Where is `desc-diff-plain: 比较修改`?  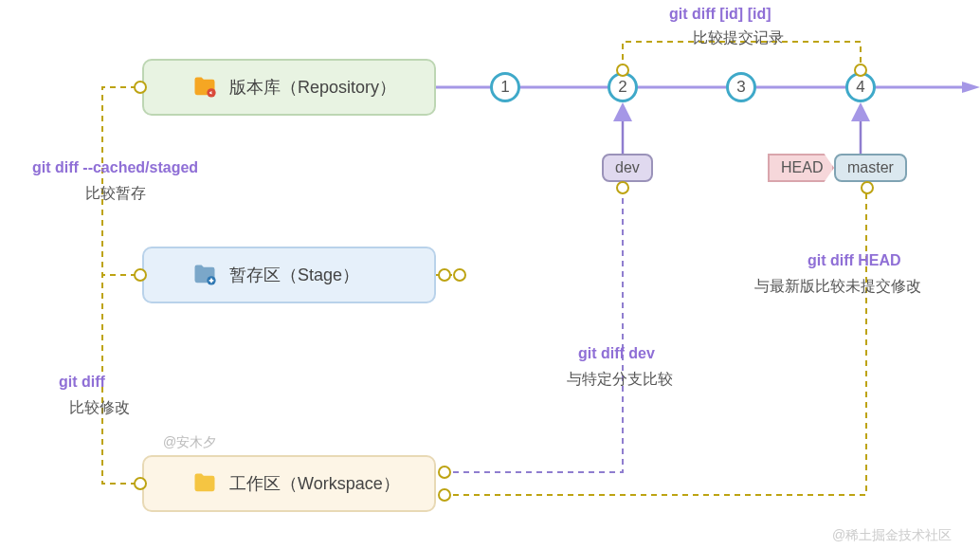
desc-diff-plain: 比较修改 is located at coordinates (100, 408).